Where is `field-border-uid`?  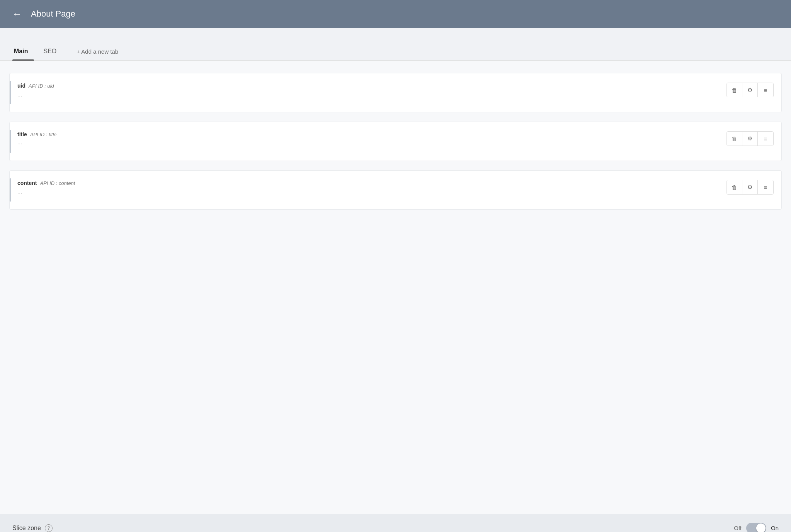
field-border-uid is located at coordinates (10, 93).